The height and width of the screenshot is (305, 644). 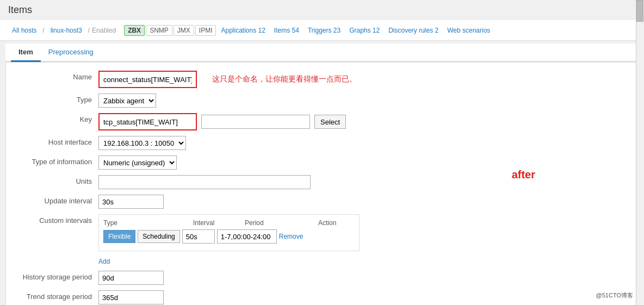 I want to click on custom-intervals-box: Type Interval Period Action Flexible Sch…, so click(x=229, y=233).